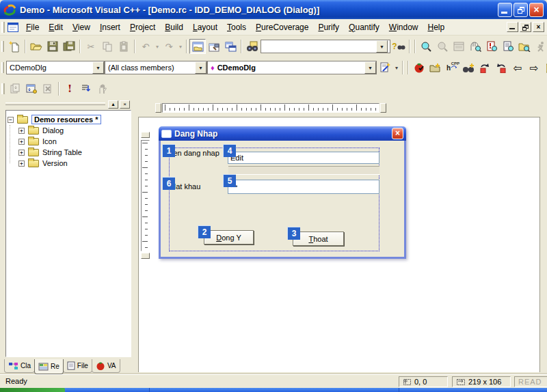 The height and width of the screenshot is (392, 547). Describe the element at coordinates (398, 134) in the screenshot. I see `form-close-button: ×` at that location.